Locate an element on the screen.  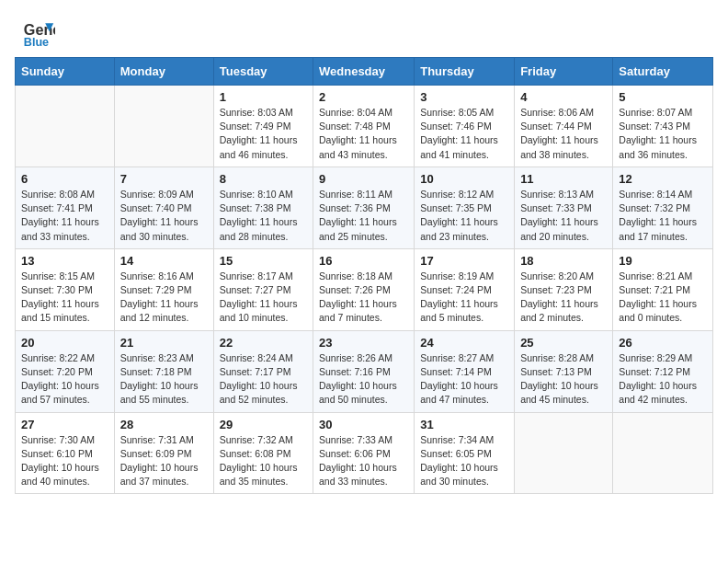
calendar-cell: 2Sunrise: 8:04 AM Sunset: 7:48 PM Daylig… is located at coordinates (364, 127).